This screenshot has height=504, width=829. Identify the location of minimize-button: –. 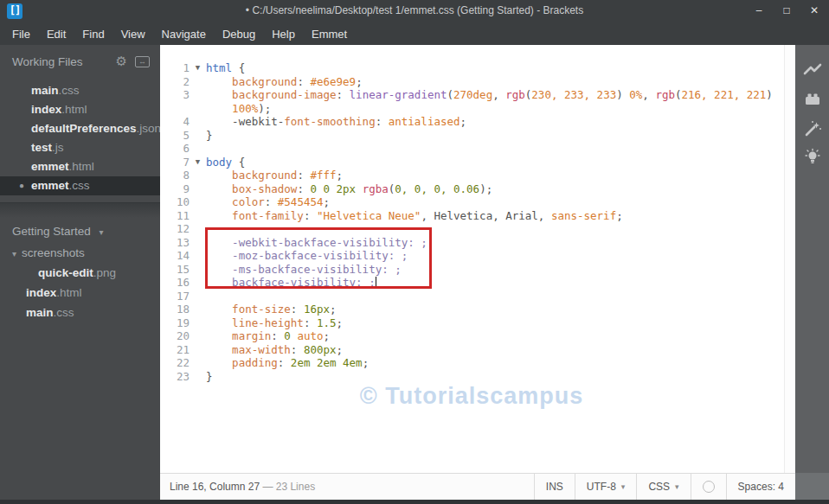
(759, 10).